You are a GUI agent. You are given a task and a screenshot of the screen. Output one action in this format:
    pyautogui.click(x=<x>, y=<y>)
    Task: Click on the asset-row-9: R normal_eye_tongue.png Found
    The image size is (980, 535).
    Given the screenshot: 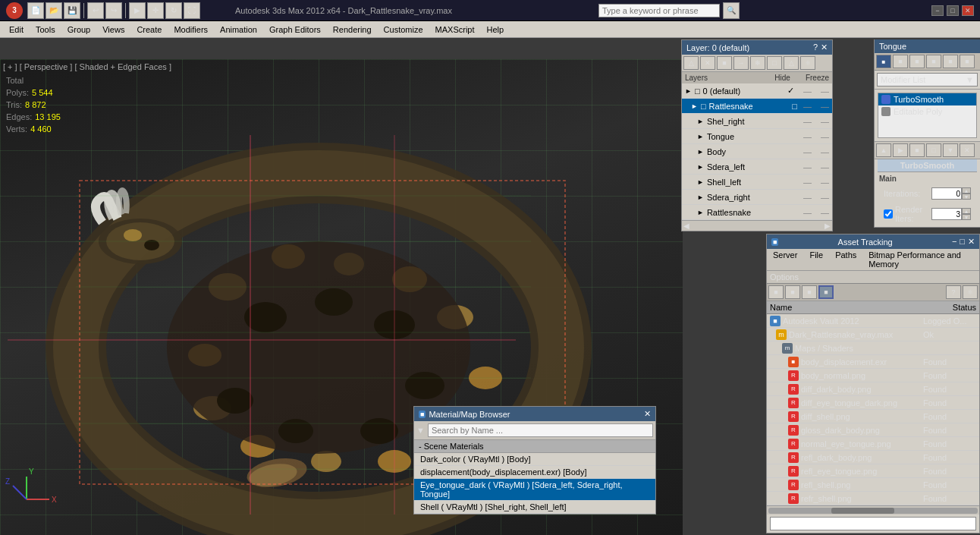 What is the action you would take?
    pyautogui.click(x=873, y=444)
    